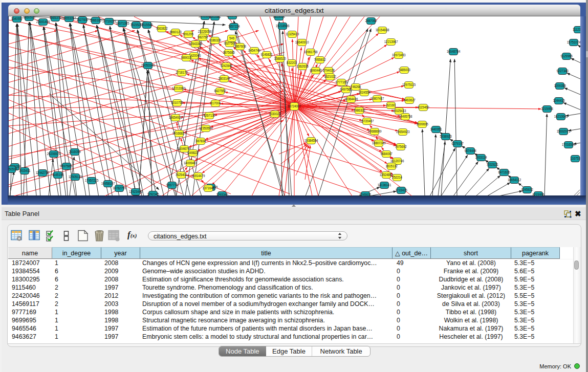 The height and width of the screenshot is (372, 588). I want to click on svg-text: 252214, so click(397, 177).